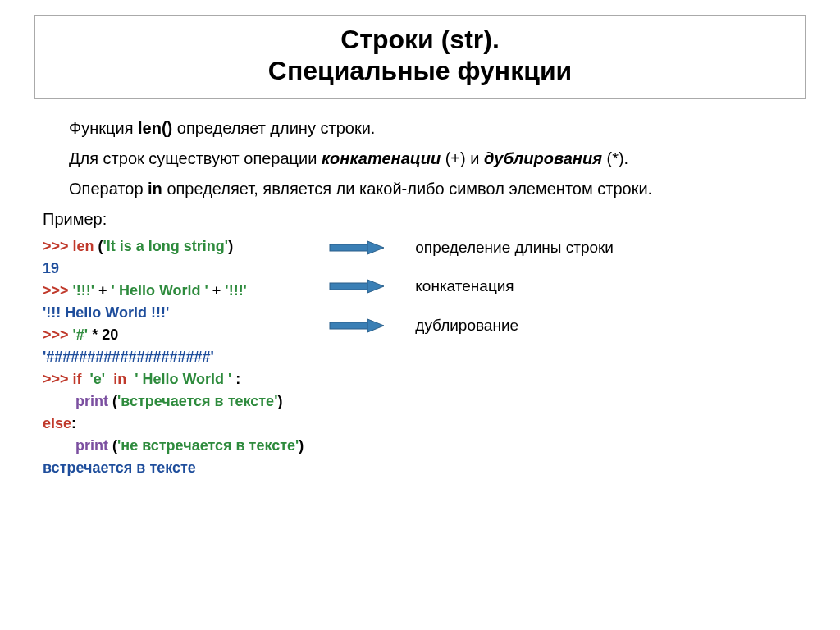 The image size is (840, 630). Describe the element at coordinates (106, 313) in the screenshot. I see `output-value: '!!! Hello World !!!'` at that location.